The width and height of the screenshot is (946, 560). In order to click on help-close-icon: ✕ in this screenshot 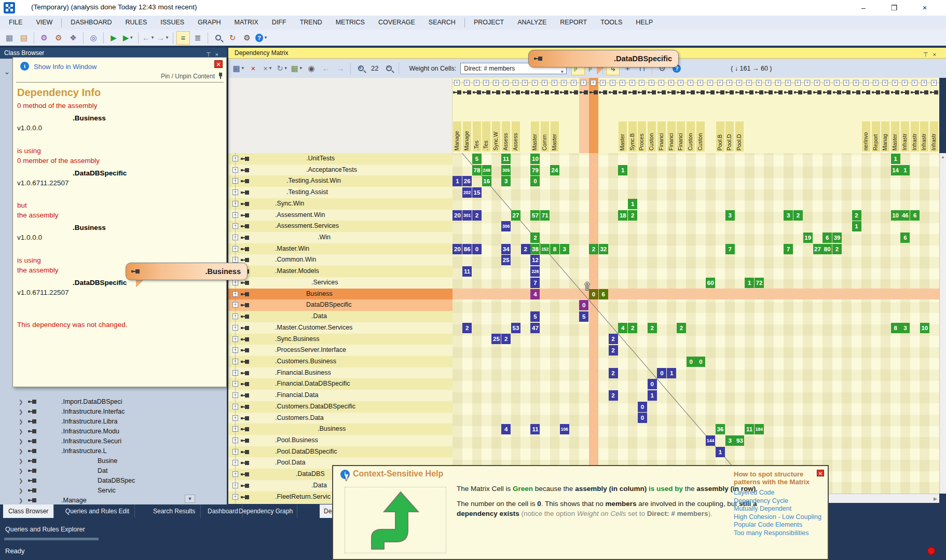, I will do `click(820, 473)`.